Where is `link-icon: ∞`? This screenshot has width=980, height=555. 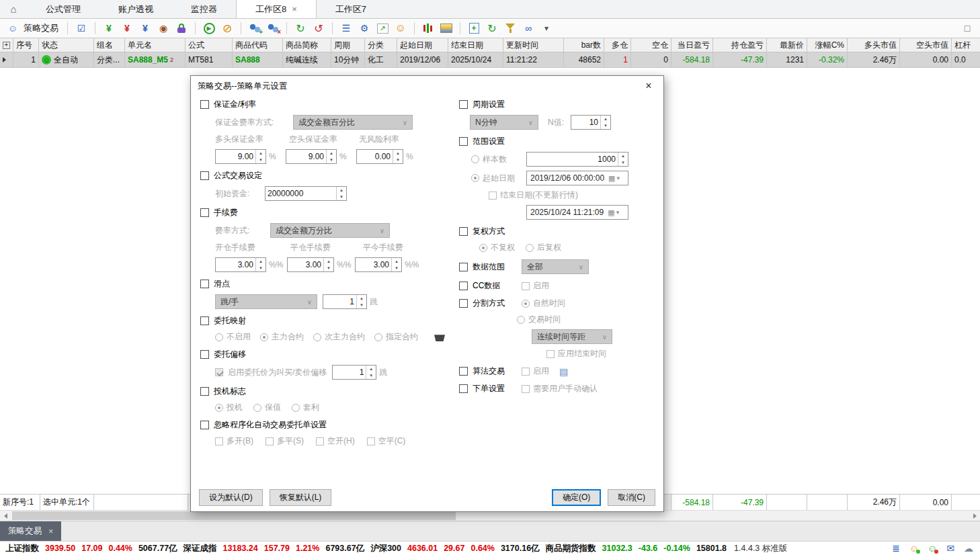
link-icon: ∞ is located at coordinates (528, 28).